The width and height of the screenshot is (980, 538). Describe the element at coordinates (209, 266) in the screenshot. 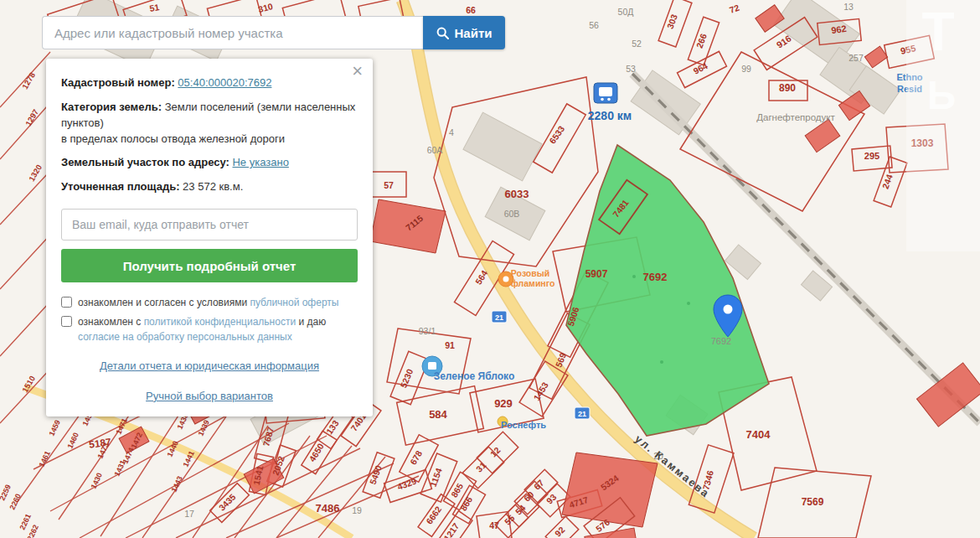

I see `get-report-button: Получить подробный отчет` at that location.